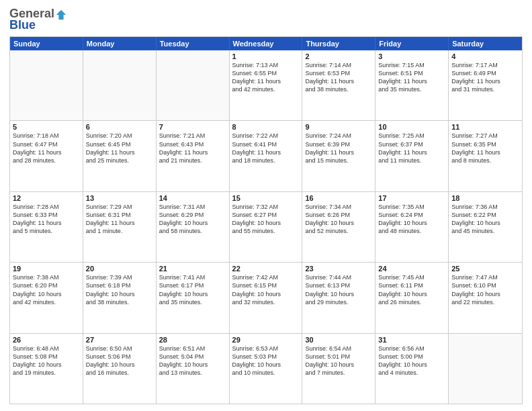 Image resolution: width=532 pixels, height=411 pixels. I want to click on weekday-header-thursday: Thursday, so click(339, 44).